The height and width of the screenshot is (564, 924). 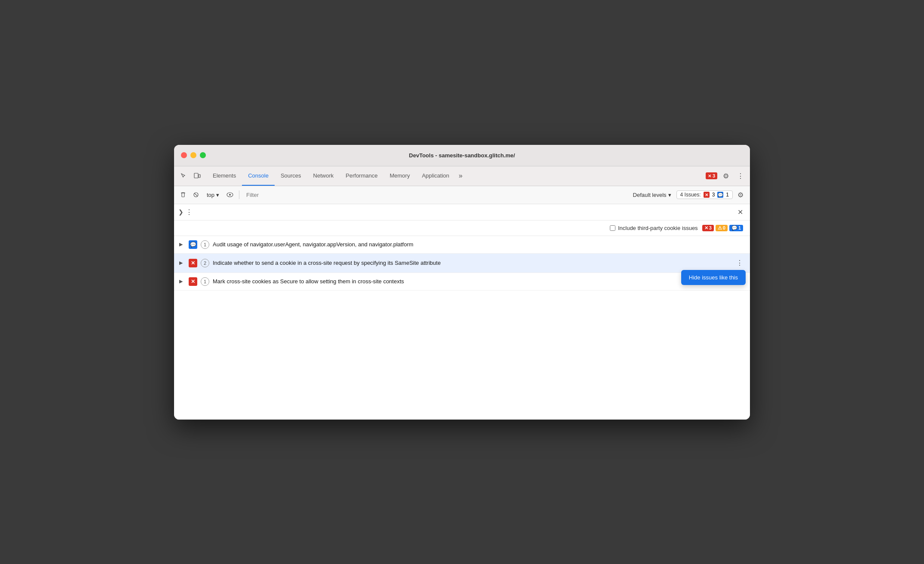 What do you see at coordinates (652, 195) in the screenshot?
I see `levels-selector: Default levels ▾` at bounding box center [652, 195].